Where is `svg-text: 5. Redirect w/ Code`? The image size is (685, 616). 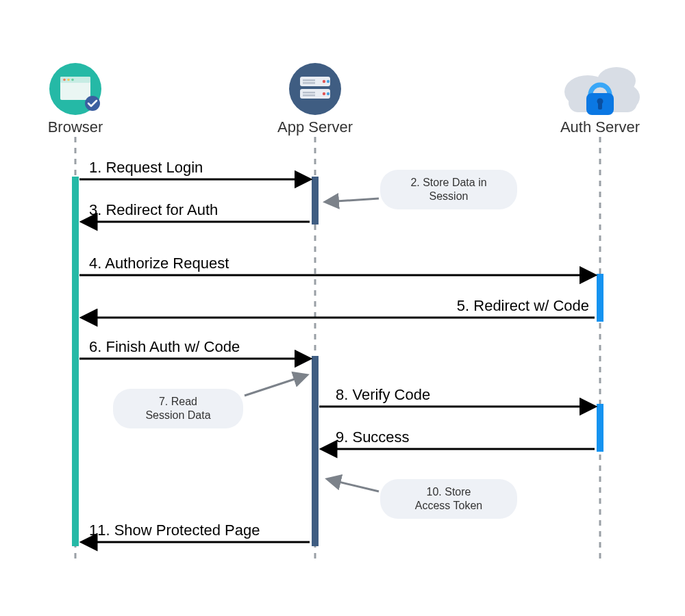
svg-text: 5. Redirect w/ Code is located at coordinates (523, 305).